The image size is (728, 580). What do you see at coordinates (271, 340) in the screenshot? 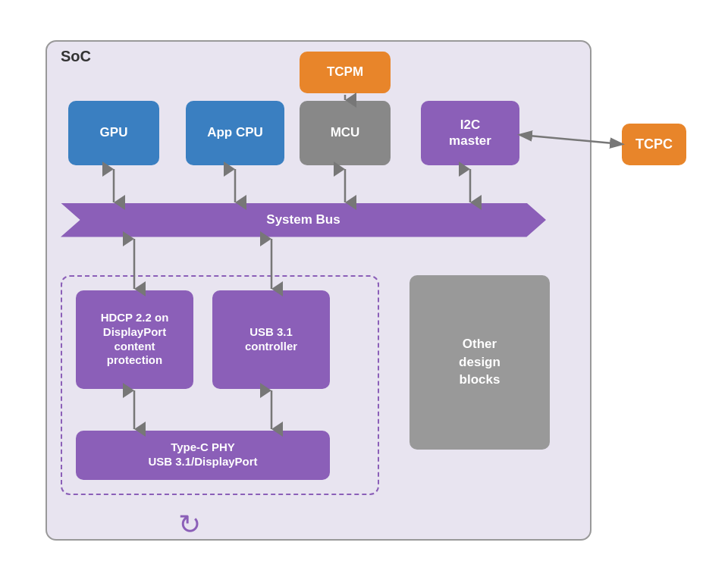
I see `usb31-controller-block: USB 3.1 controller` at bounding box center [271, 340].